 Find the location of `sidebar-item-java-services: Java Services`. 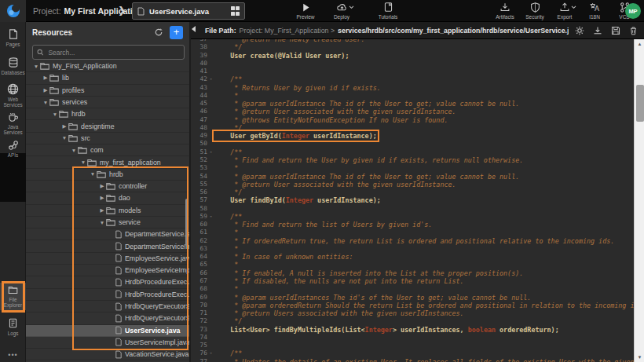

sidebar-item-java-services: Java Services is located at coordinates (13, 123).